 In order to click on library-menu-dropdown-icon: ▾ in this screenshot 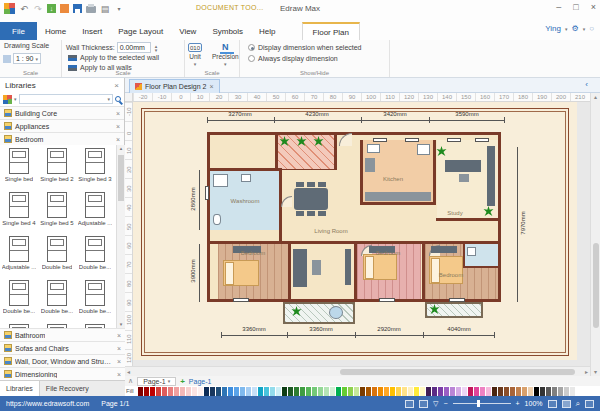, I will do `click(16, 99)`.